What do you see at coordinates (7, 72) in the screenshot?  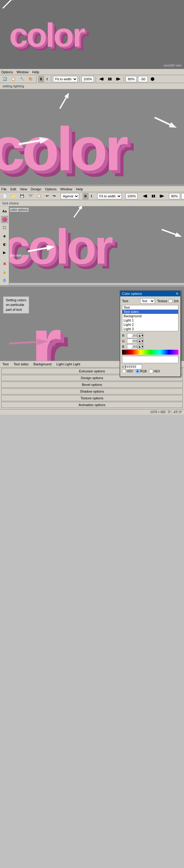 I see `menu-item-options: Options` at bounding box center [7, 72].